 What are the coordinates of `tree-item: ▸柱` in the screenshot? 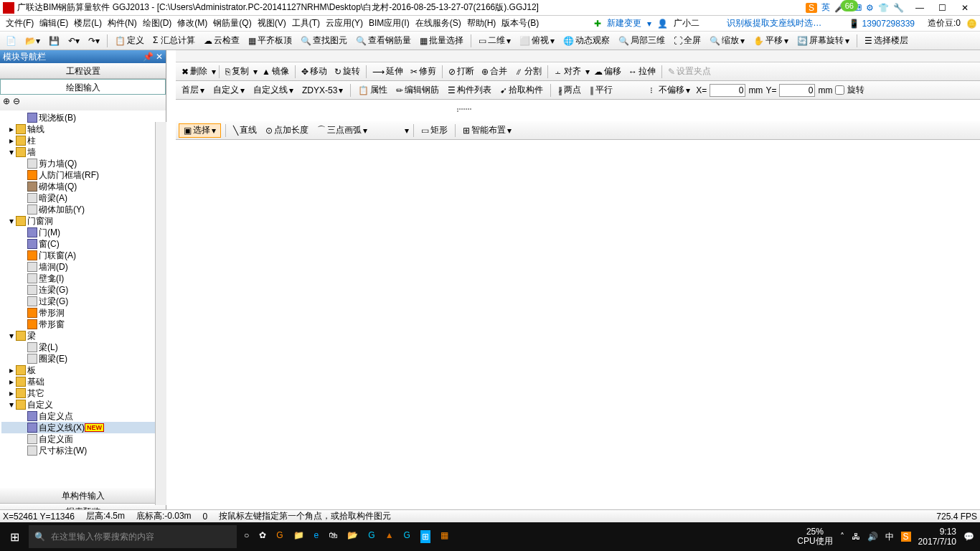 It's located at (83, 141).